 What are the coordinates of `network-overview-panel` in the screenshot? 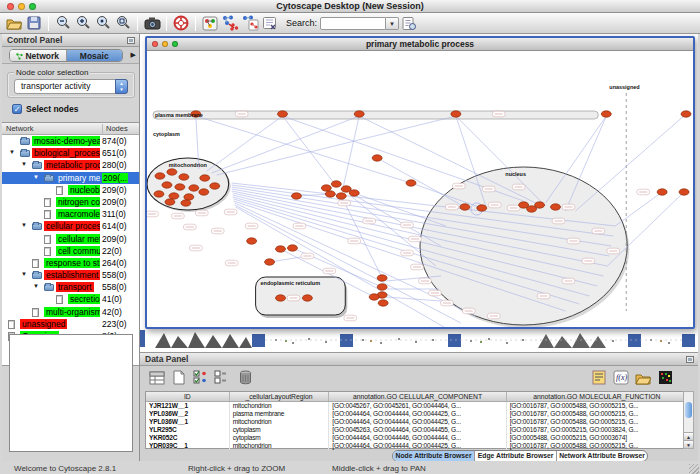 It's located at (71, 393).